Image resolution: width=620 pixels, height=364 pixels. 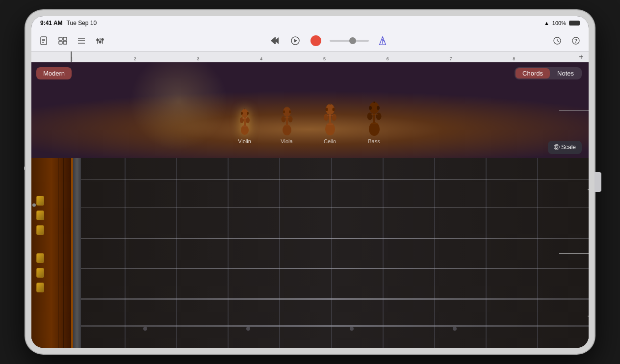 What do you see at coordinates (286, 141) in the screenshot?
I see `viola-label: Viola` at bounding box center [286, 141].